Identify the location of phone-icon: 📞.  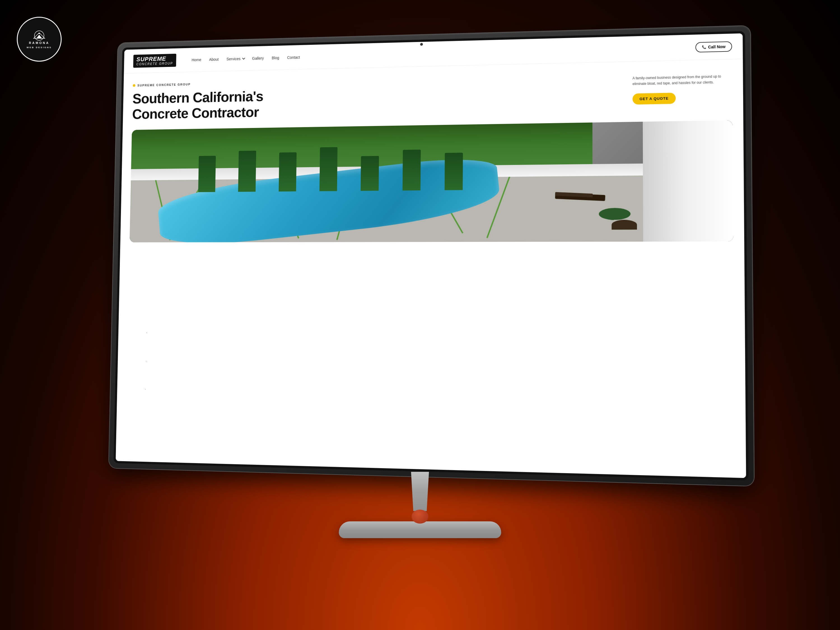
(704, 47).